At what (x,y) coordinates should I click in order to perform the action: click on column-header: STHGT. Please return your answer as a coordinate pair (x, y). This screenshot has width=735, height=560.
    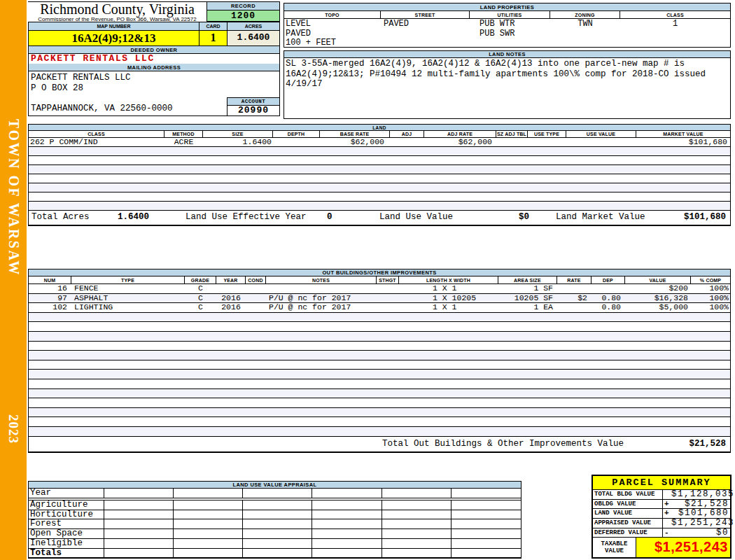
    Looking at the image, I should click on (388, 280).